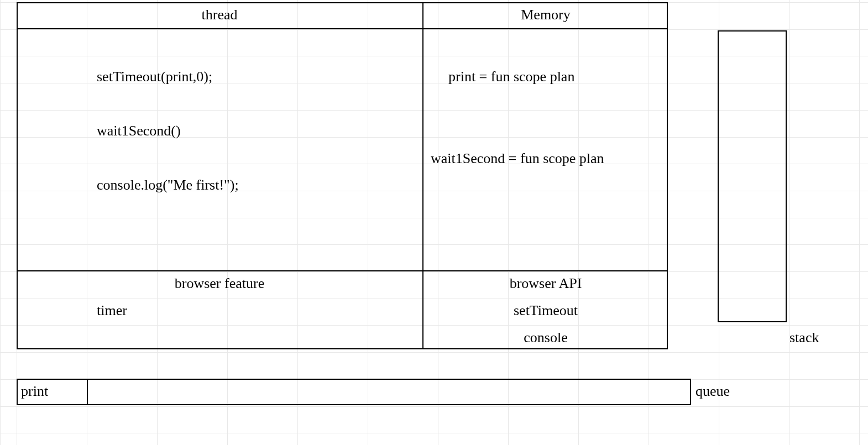 This screenshot has width=868, height=445. I want to click on header-divider, so click(342, 29).